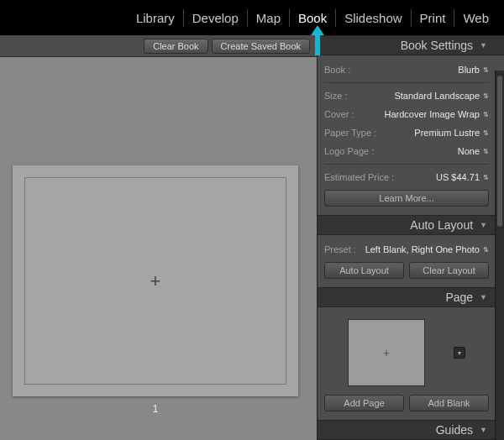 This screenshot has height=440, width=504. What do you see at coordinates (411, 364) in the screenshot?
I see `page-body: + ▾ Add Page Add Blank` at bounding box center [411, 364].